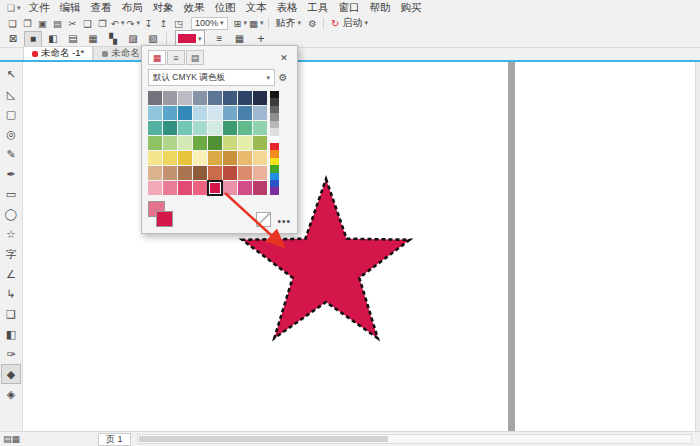 Image resolution: width=700 pixels, height=446 pixels. I want to click on interactive-fill-tool: ◆, so click(11, 374).